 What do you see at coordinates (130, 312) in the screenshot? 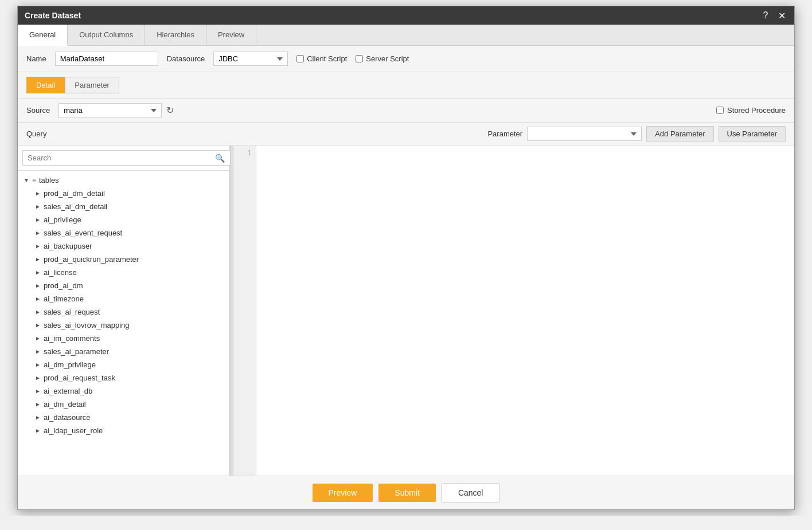
I see `list-item: ►sales_ai_request` at bounding box center [130, 312].